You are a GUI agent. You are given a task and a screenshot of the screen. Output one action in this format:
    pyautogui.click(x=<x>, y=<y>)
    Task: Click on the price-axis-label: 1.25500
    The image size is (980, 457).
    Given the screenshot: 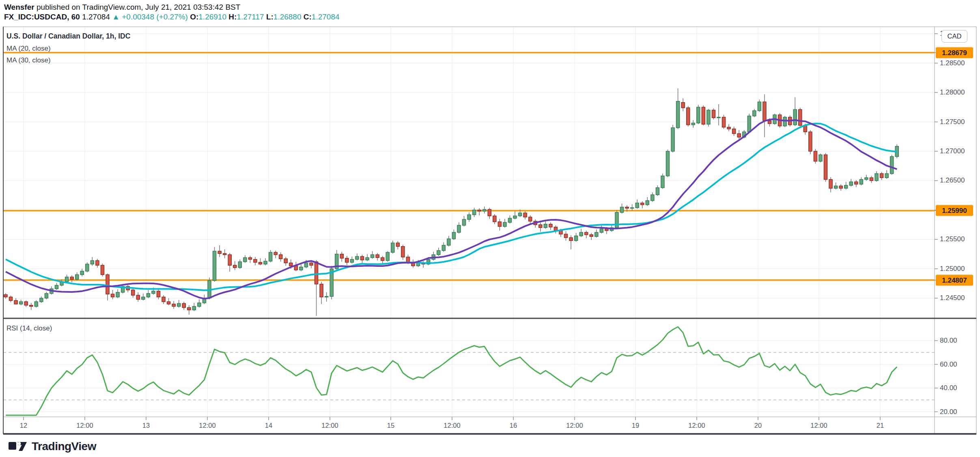 What is the action you would take?
    pyautogui.click(x=952, y=239)
    